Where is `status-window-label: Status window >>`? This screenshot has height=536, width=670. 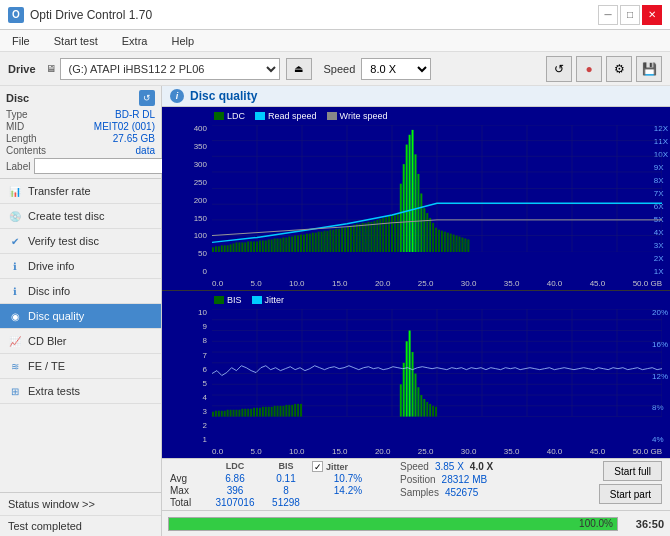 status-window-label: Status window >> is located at coordinates (52, 504).